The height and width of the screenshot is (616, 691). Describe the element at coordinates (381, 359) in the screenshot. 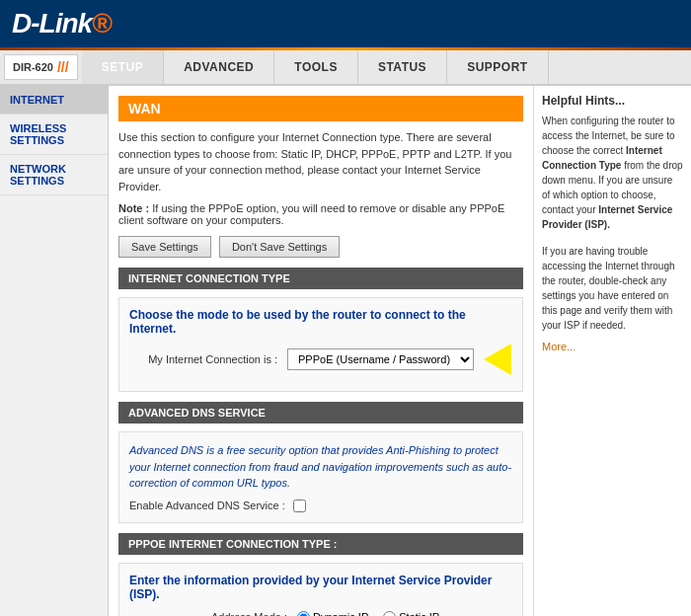

I see `connection-type-select: PPPoE (Username / Password) Static IP DH…` at that location.